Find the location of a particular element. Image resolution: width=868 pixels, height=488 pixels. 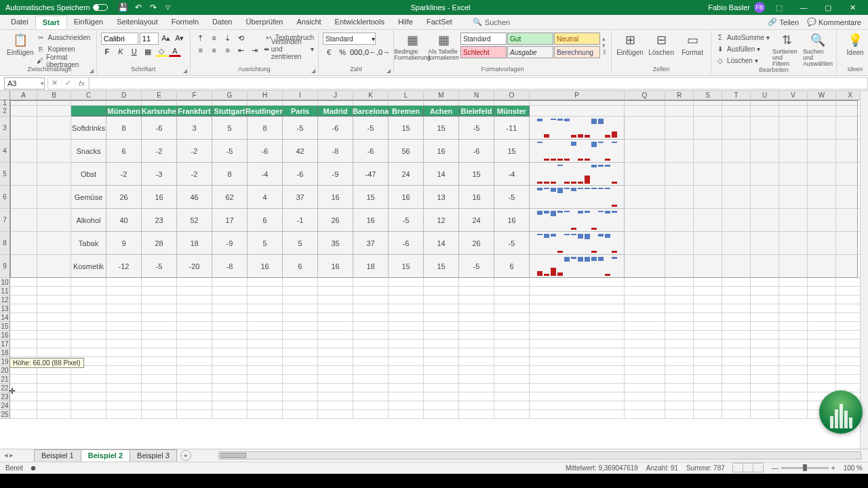

name-box: A3▾ is located at coordinates (24, 83).